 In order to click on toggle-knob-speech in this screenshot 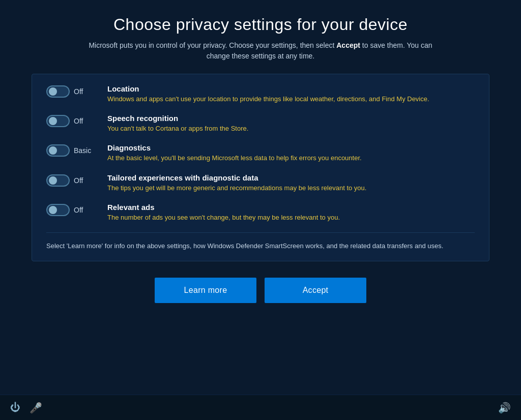, I will do `click(53, 121)`.